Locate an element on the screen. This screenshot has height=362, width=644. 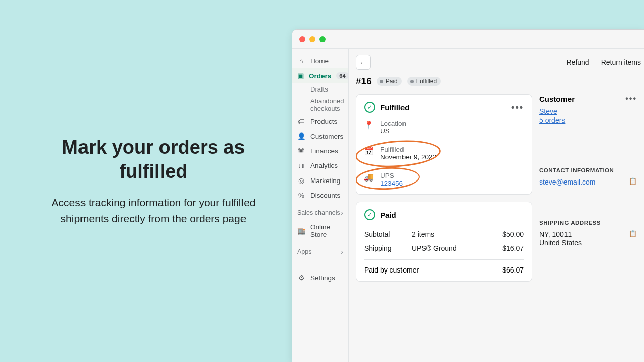
minimize-dot-icon is located at coordinates (312, 39).